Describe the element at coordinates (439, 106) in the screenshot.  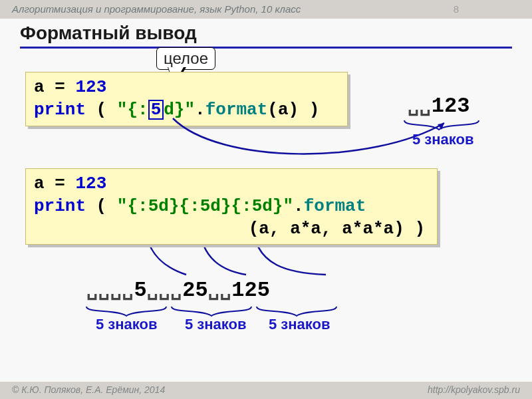
I see `output-1: ␣␣123` at that location.